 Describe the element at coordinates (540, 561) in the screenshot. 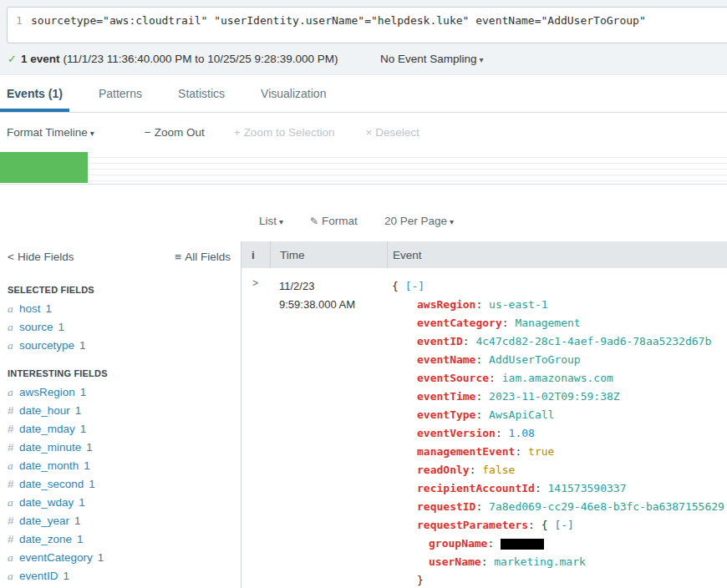

I see `json-value: marketing.mark` at that location.